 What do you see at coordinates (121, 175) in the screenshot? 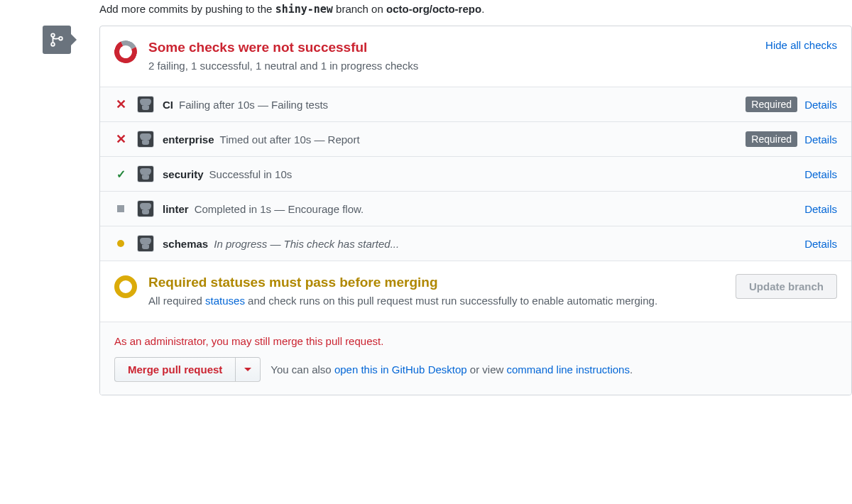
I see `check-icon: ✓` at bounding box center [121, 175].